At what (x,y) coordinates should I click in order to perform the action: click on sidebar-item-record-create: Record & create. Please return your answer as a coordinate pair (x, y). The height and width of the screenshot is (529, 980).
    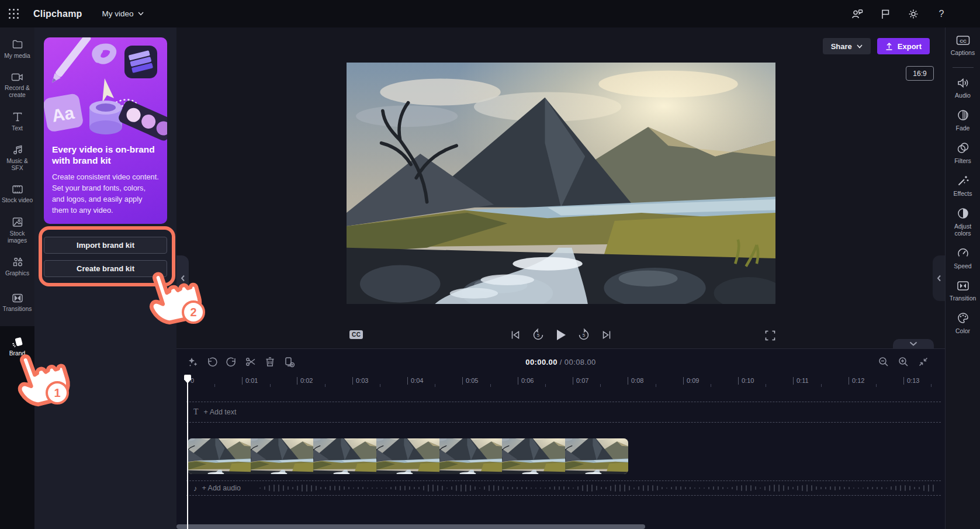
    Looking at the image, I should click on (18, 85).